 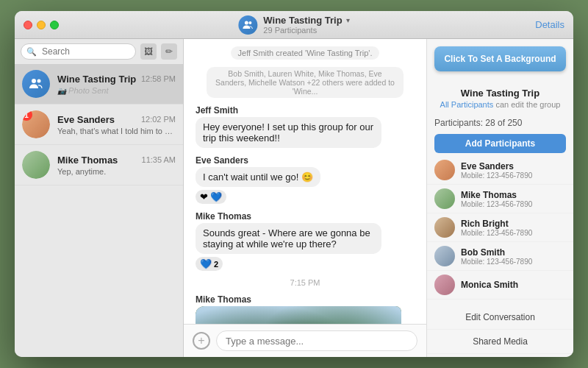 I want to click on participant-name-rich: Rich Bright, so click(x=497, y=224).